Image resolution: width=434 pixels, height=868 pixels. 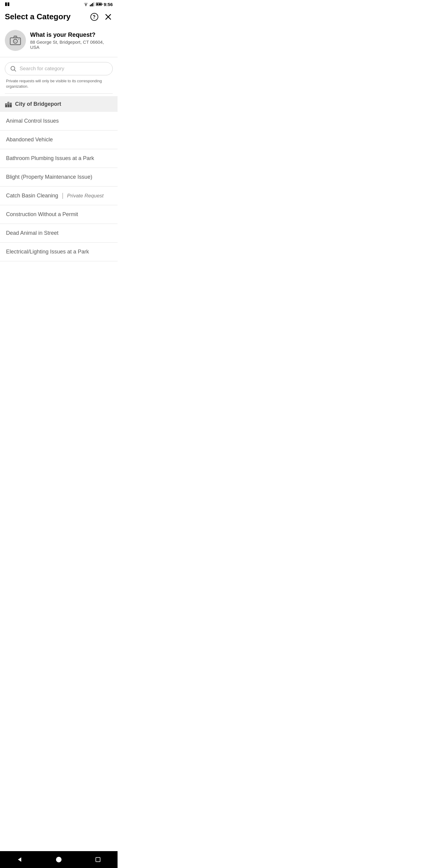 What do you see at coordinates (16, 40) in the screenshot?
I see `camera-icon: +` at bounding box center [16, 40].